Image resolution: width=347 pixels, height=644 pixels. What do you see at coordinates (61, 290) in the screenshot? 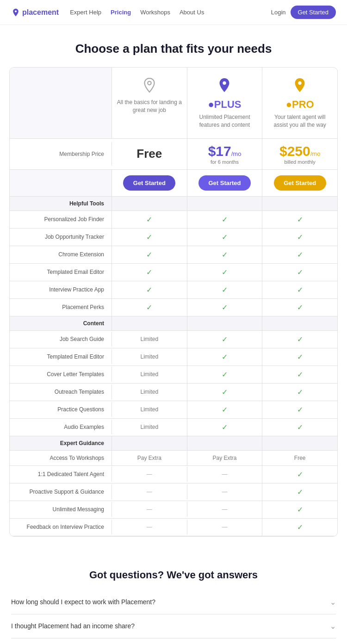
I see `feature-label: Interview Practice App` at bounding box center [61, 290].